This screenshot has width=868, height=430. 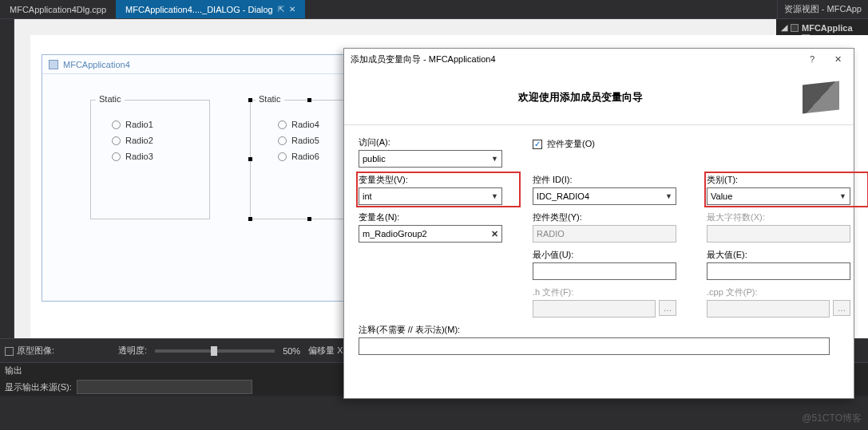 What do you see at coordinates (612, 144) in the screenshot?
I see `control-variable-checkbox: ✓ 控件变量(O)` at bounding box center [612, 144].